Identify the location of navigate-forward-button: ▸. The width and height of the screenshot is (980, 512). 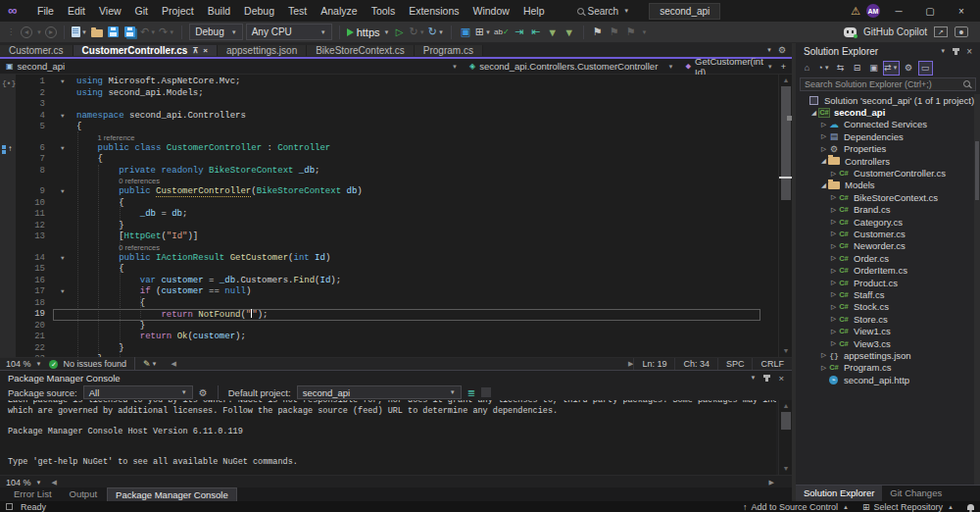
(51, 32).